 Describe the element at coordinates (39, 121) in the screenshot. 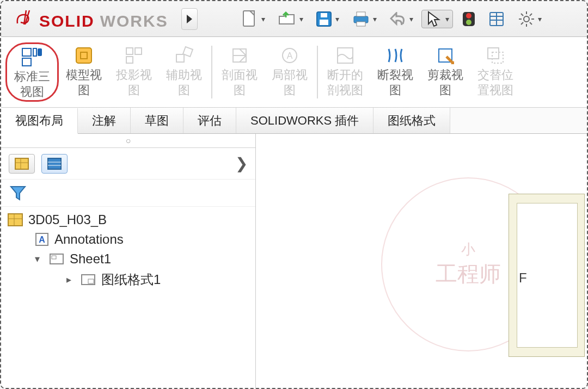

I see `tab-view-layout: 视图布局` at that location.